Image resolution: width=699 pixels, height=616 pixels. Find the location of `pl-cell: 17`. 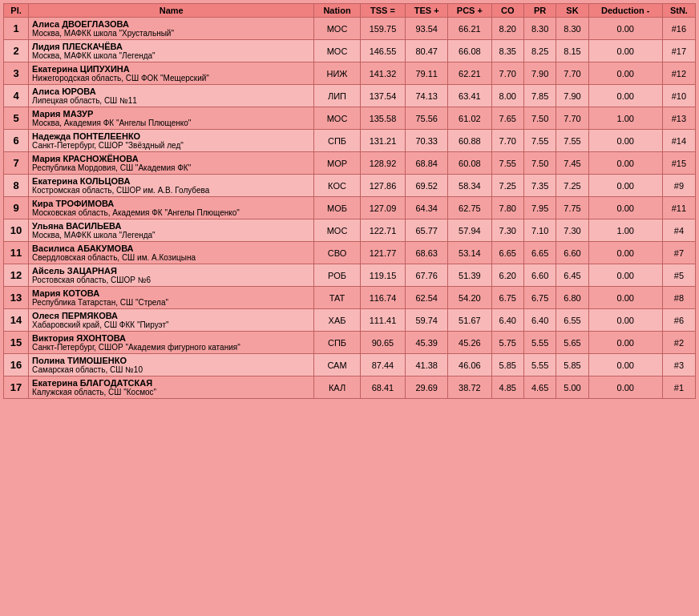

pl-cell: 17 is located at coordinates (16, 388).